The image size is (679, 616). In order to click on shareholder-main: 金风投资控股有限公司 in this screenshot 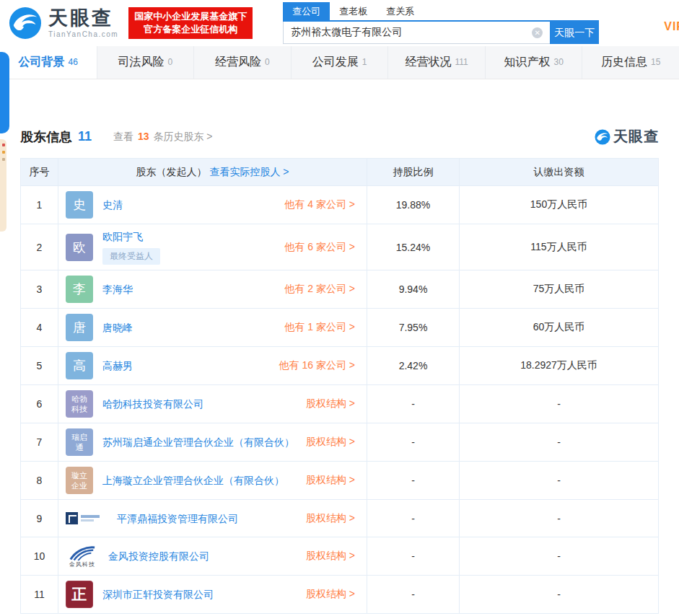, I will do `click(159, 556)`.